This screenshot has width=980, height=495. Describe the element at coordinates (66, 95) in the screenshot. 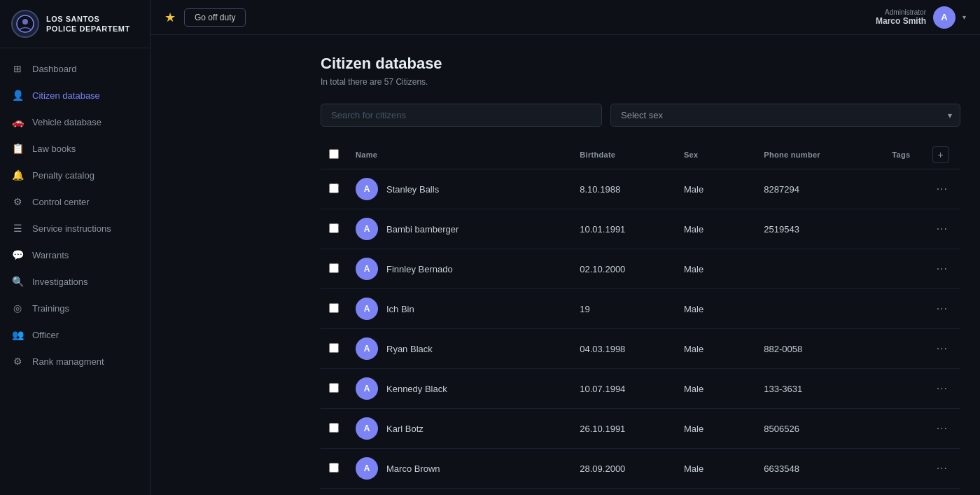

I see `sidebar-item-label: Citizen database` at that location.